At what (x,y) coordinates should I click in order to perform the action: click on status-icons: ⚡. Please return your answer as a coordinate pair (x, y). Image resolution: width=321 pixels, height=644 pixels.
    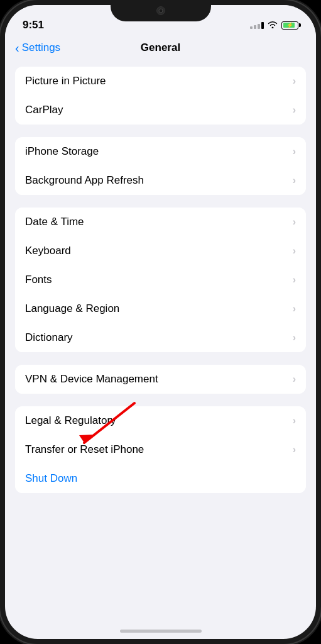
    Looking at the image, I should click on (274, 25).